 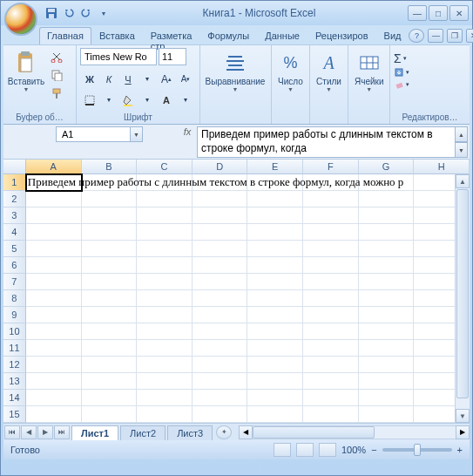 What do you see at coordinates (291, 85) in the screenshot?
I see `number-button: % Число ▼` at bounding box center [291, 85].